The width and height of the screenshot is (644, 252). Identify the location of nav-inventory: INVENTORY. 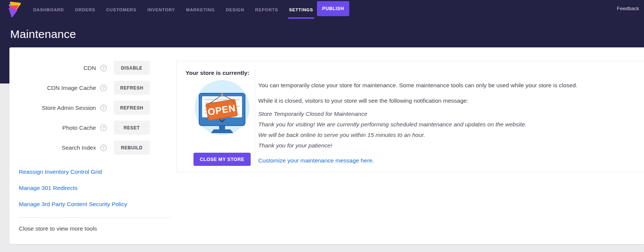
(161, 10).